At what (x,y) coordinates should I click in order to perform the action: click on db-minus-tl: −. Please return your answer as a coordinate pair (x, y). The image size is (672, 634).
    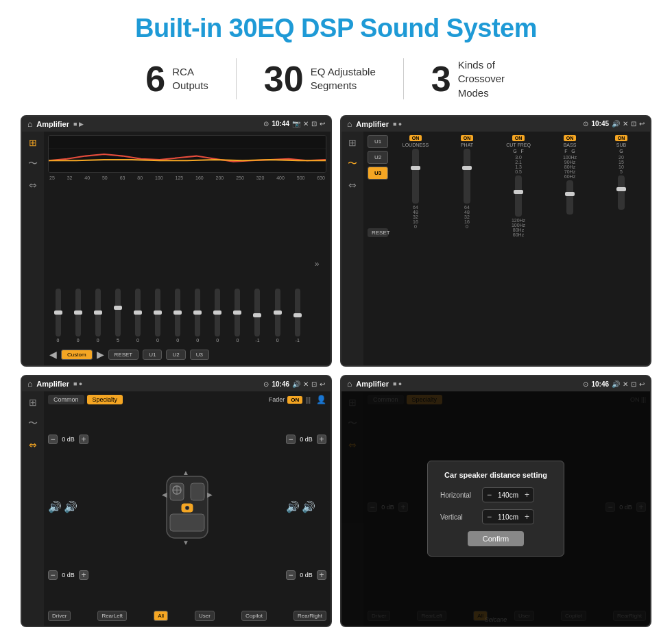
    Looking at the image, I should click on (53, 439).